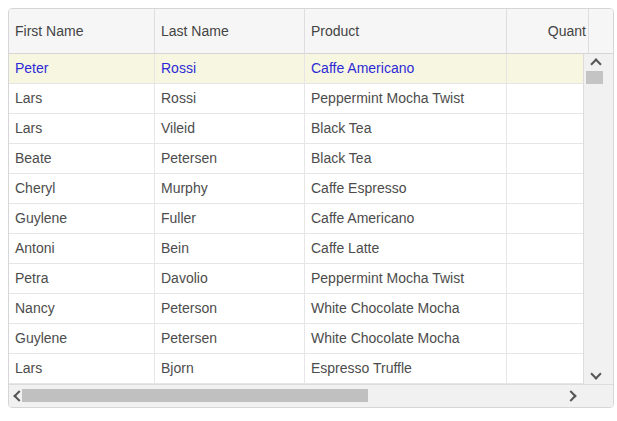 The height and width of the screenshot is (421, 617). What do you see at coordinates (82, 188) in the screenshot?
I see `cell-first-name: Cheryl` at bounding box center [82, 188].